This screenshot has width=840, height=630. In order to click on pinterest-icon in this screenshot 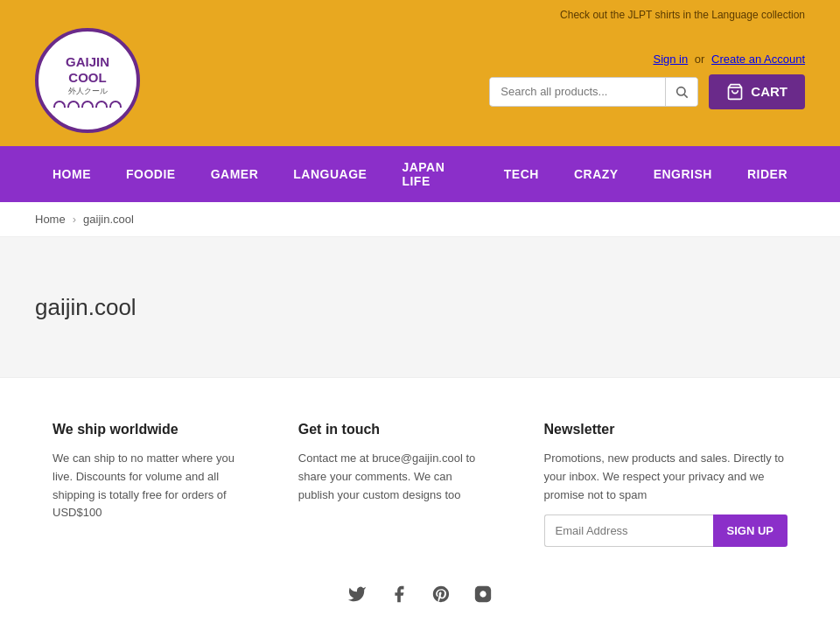, I will do `click(441, 594)`.